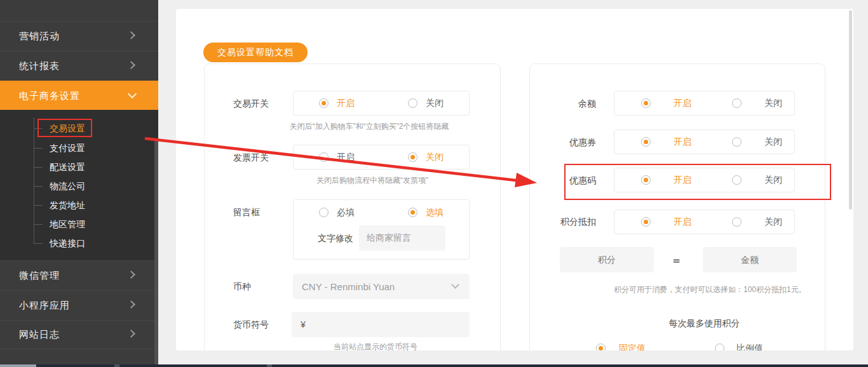  I want to click on coupon-off-radio, so click(737, 142).